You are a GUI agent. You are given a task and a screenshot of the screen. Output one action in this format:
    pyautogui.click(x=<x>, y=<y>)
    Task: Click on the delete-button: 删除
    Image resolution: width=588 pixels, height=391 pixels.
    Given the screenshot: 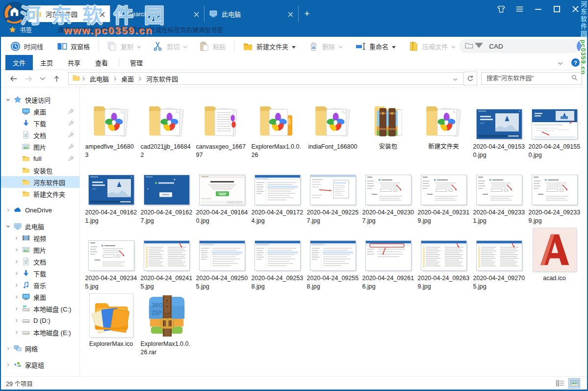 What is the action you would take?
    pyautogui.click(x=326, y=46)
    